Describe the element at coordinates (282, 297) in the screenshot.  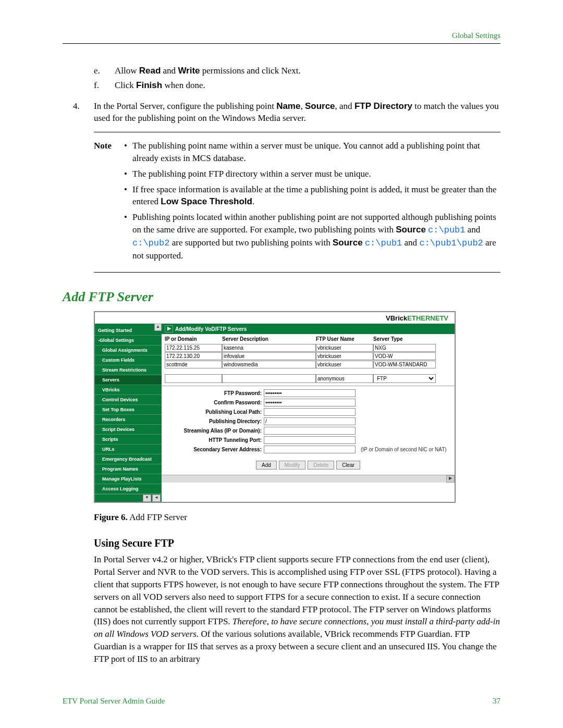
I see `section-heading-add-ftp-server: Add FTP Server` at that location.